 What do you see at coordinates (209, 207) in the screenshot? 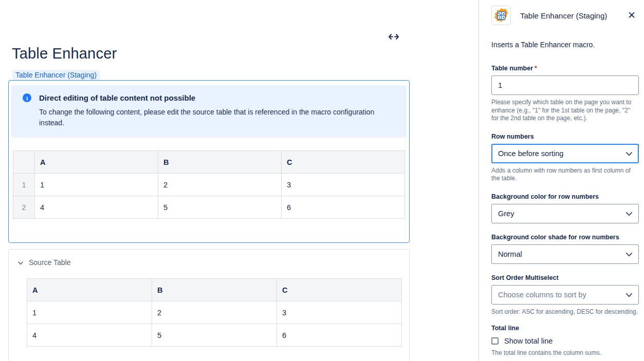
I see `table-row: 2 4 5 6` at bounding box center [209, 207].